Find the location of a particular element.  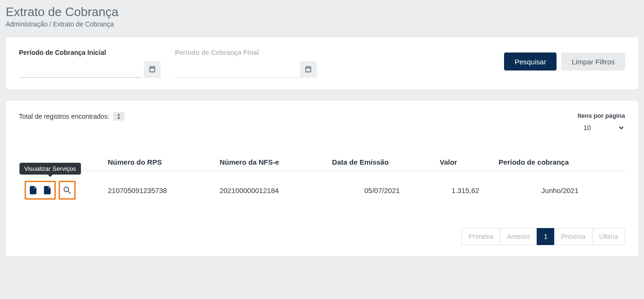

page-prev: Anterior is located at coordinates (518, 237).